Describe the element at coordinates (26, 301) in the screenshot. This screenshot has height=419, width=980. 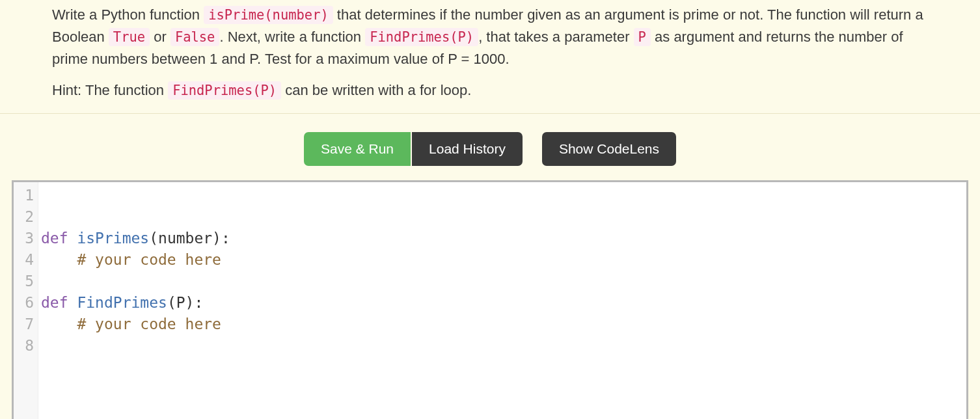
I see `line-number-gutter: 12345678` at that location.